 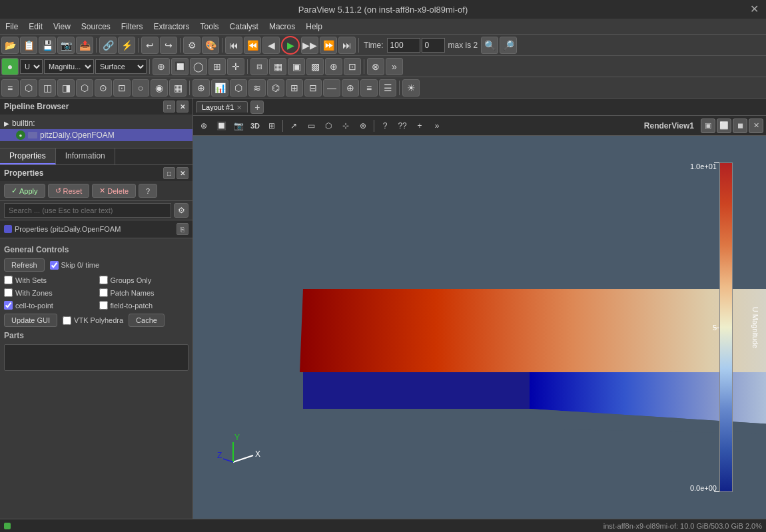 I want to click on groups-only-label: Groups Only, so click(x=144, y=280).